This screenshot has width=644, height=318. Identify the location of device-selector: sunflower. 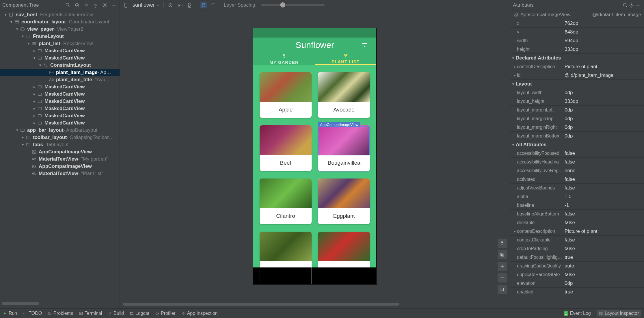
(146, 5).